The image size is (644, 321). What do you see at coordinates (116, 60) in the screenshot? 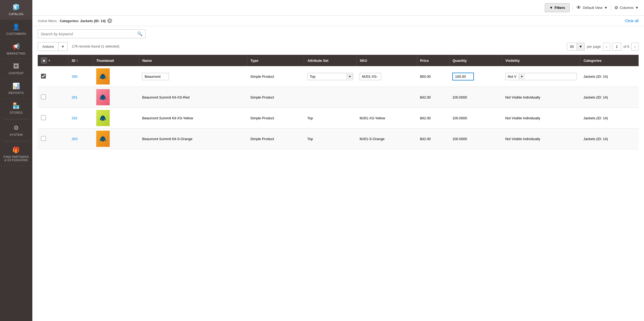
I see `col-thumbnail: Thumbnail` at bounding box center [116, 60].